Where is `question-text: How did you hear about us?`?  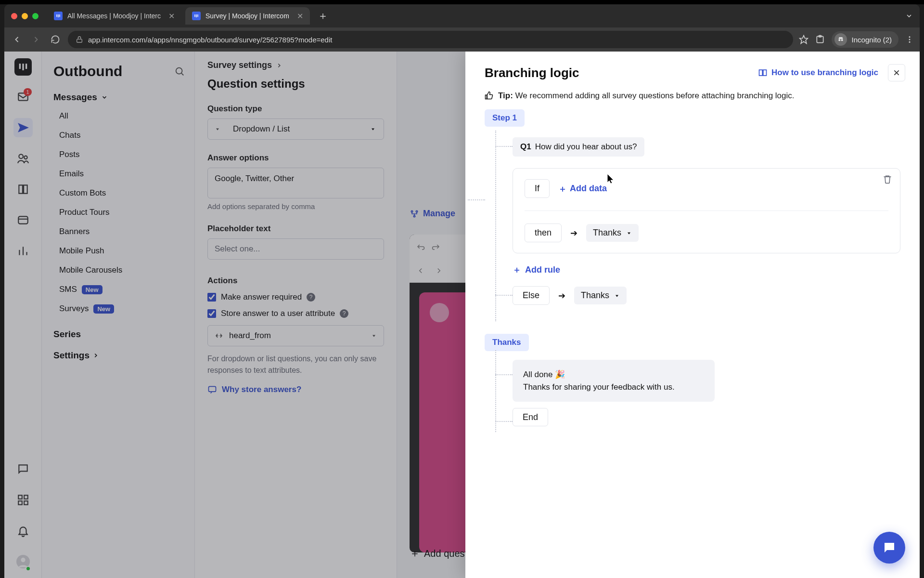
question-text: How did you hear about us? is located at coordinates (586, 147).